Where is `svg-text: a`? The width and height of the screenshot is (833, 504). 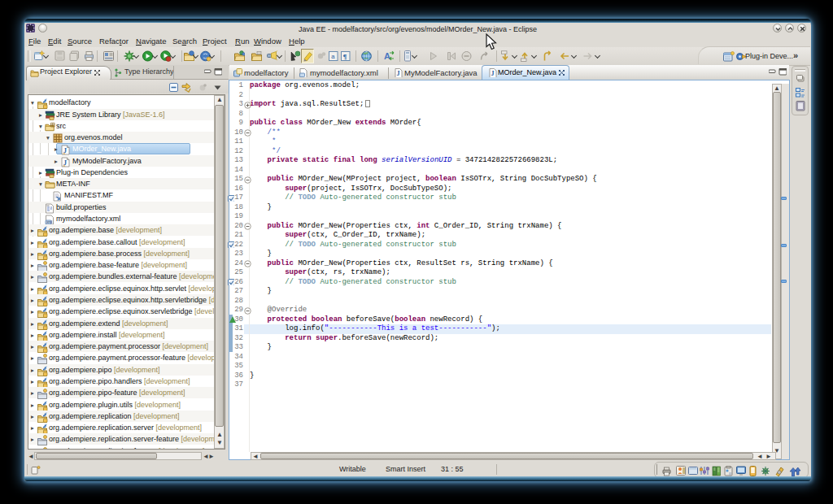
svg-text: a is located at coordinates (334, 57).